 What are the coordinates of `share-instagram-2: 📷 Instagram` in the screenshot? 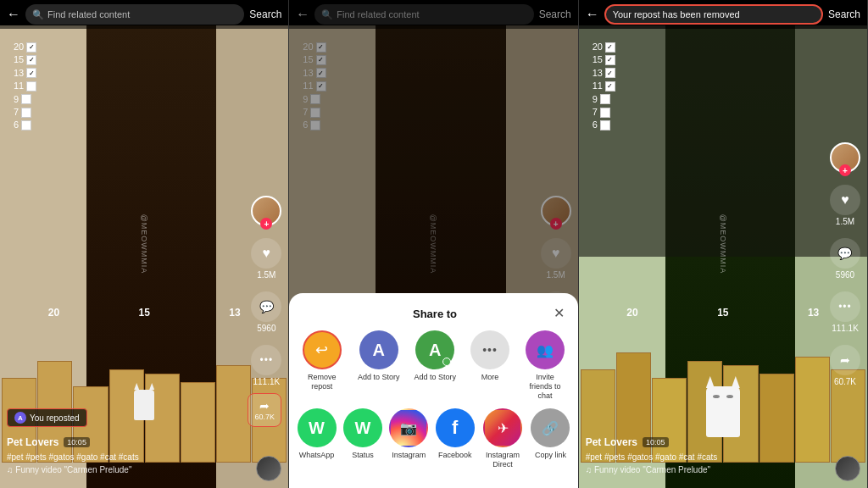 It's located at (409, 439).